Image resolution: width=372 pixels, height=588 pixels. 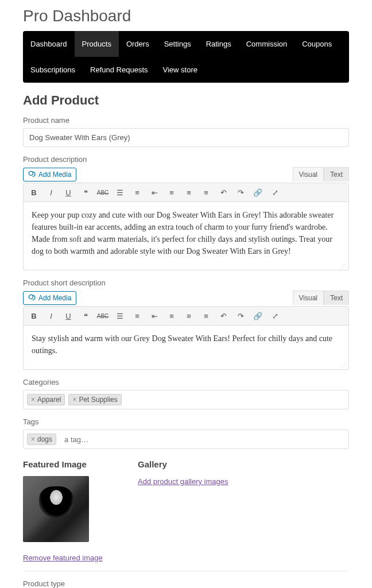 What do you see at coordinates (308, 297) in the screenshot?
I see `tab-visual-2: Visual` at bounding box center [308, 297].